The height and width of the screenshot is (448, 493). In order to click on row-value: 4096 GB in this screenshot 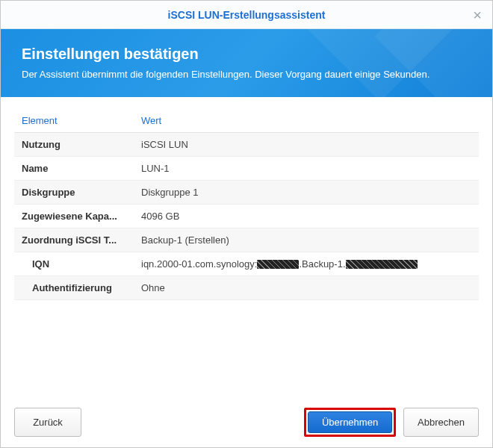, I will do `click(306, 216)`.